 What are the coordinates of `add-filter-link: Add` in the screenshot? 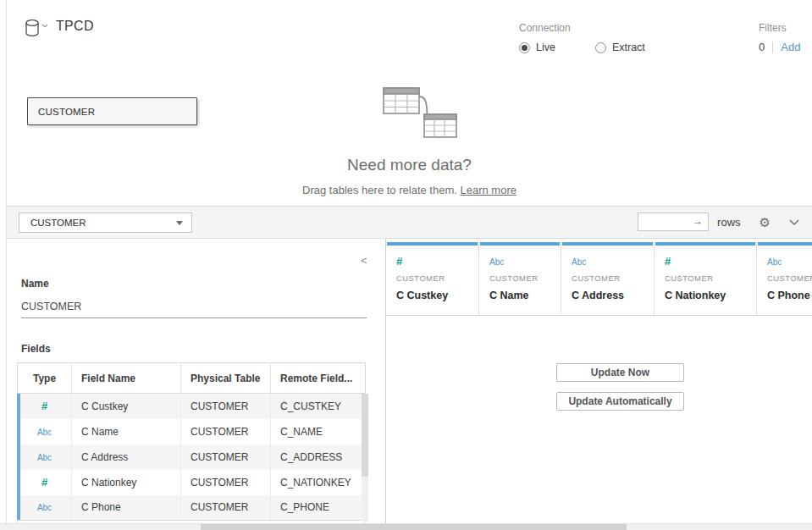 It's located at (791, 47).